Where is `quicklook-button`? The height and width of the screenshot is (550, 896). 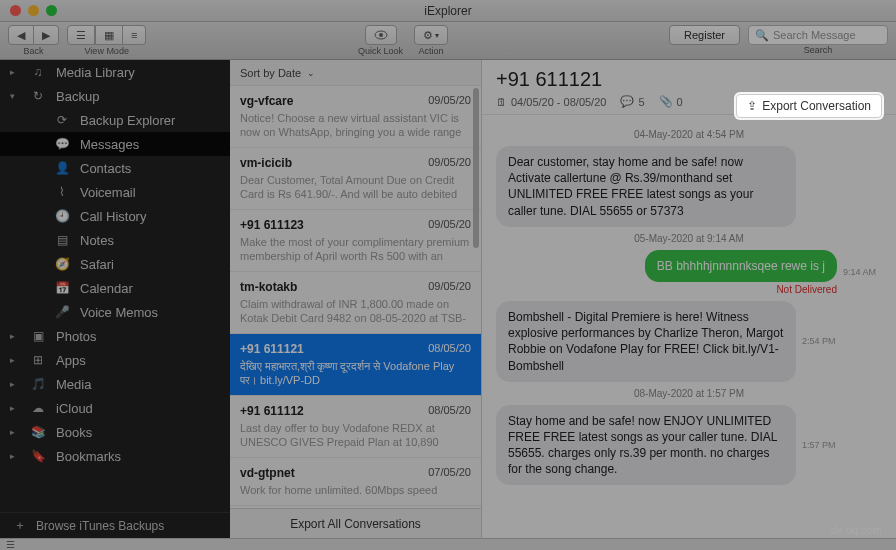
quicklook-button is located at coordinates (381, 35).